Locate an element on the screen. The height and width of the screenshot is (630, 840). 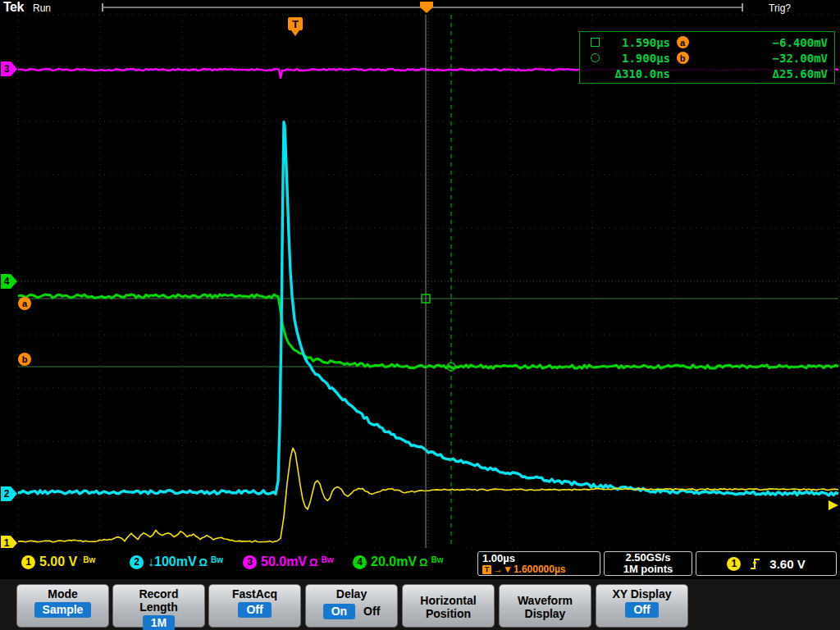
menu-delay-title: Delay is located at coordinates (351, 594).